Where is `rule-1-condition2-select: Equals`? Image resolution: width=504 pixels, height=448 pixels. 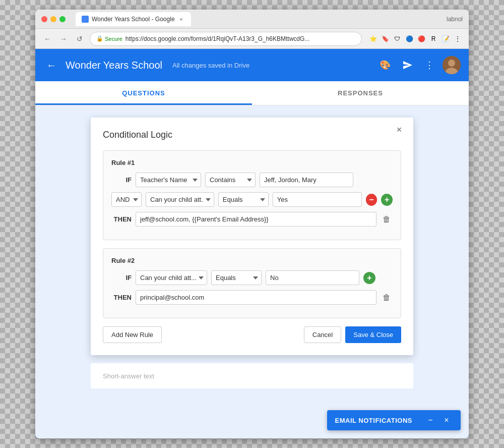
rule-1-condition2-select: Equals is located at coordinates (243, 200).